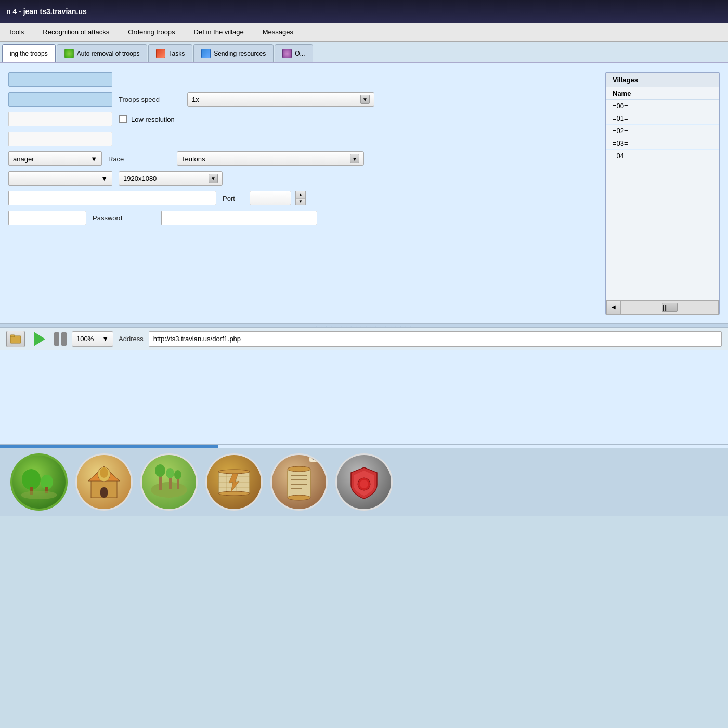 The height and width of the screenshot is (728, 728). Describe the element at coordinates (278, 32) in the screenshot. I see `menu-messages: Messages` at that location.